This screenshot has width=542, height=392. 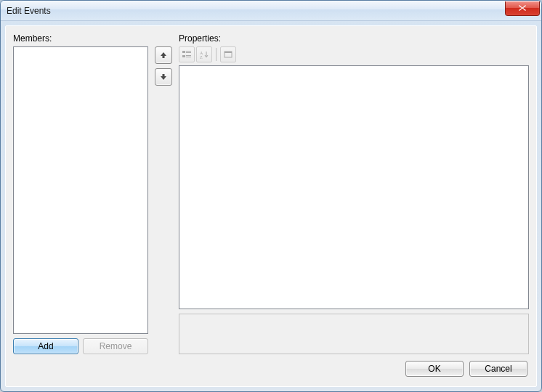 What do you see at coordinates (187, 54) in the screenshot?
I see `categorized-icon` at bounding box center [187, 54].